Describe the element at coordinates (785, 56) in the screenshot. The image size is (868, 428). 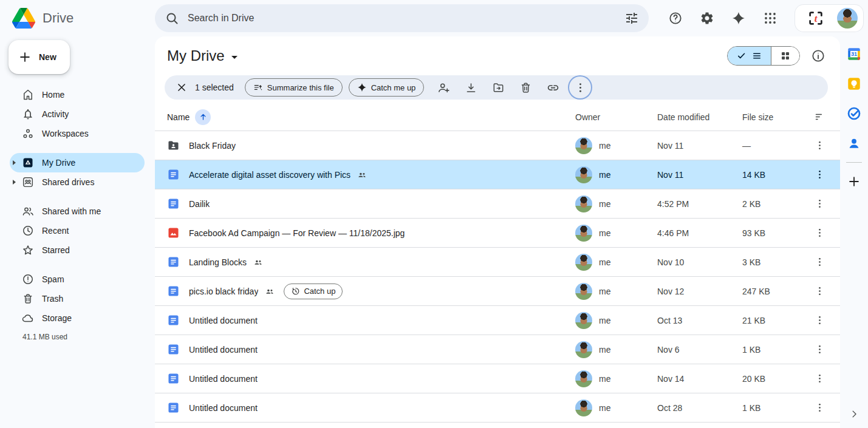
I see `grid-view-segment` at that location.